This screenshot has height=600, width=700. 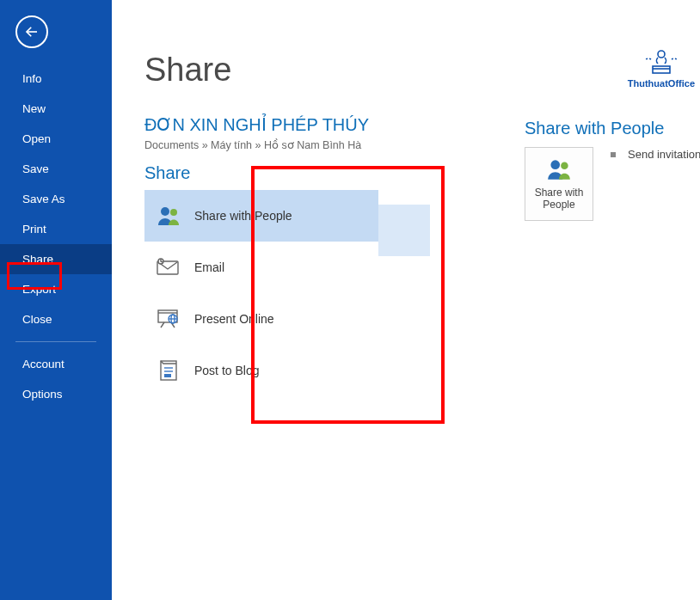 I want to click on sidebar-item-options: Options, so click(x=56, y=394).